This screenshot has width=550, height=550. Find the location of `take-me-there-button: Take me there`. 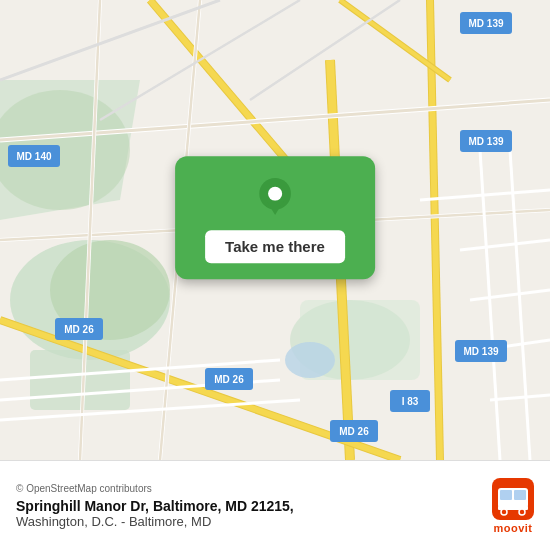

take-me-there-button: Take me there is located at coordinates (275, 246).